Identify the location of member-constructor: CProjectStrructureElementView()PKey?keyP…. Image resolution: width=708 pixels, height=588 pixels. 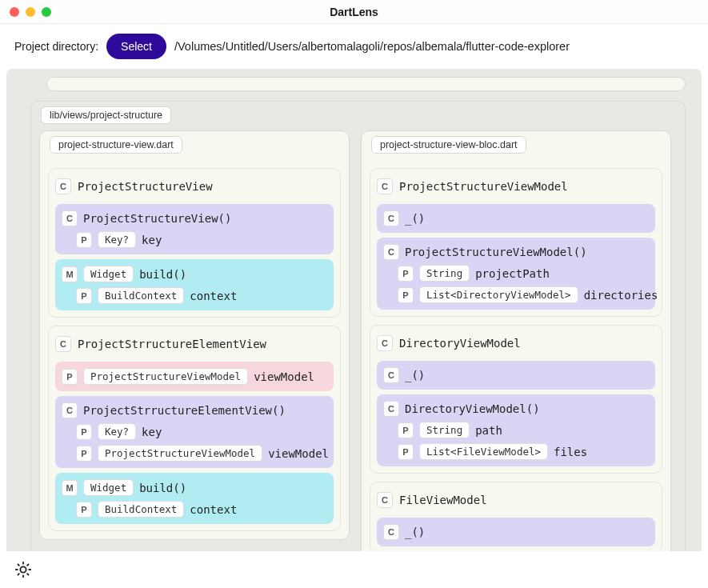
(194, 432).